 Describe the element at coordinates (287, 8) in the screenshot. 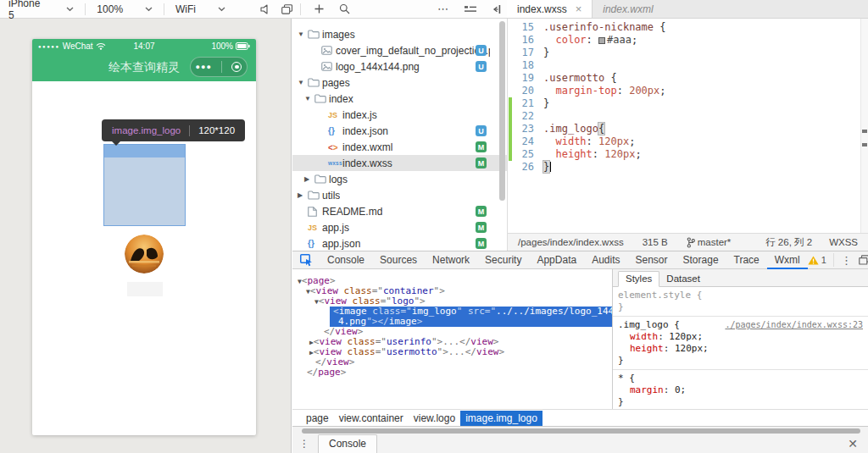

I see `windows-icon` at that location.